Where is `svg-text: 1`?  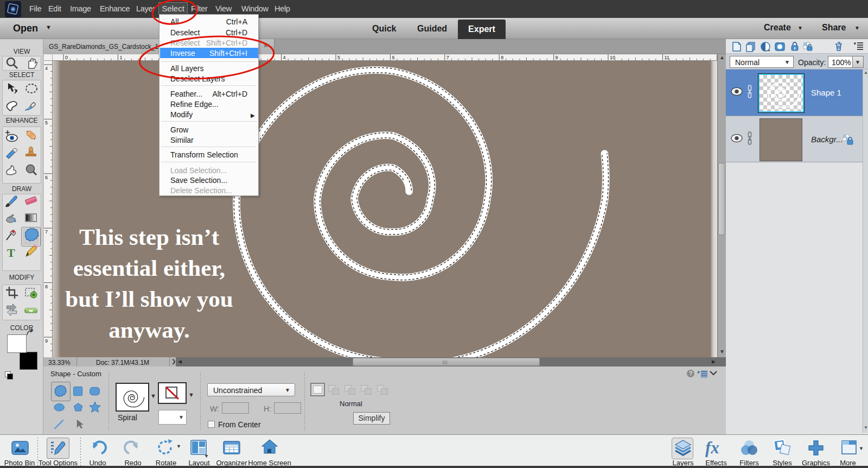 svg-text: 1 is located at coordinates (120, 58).